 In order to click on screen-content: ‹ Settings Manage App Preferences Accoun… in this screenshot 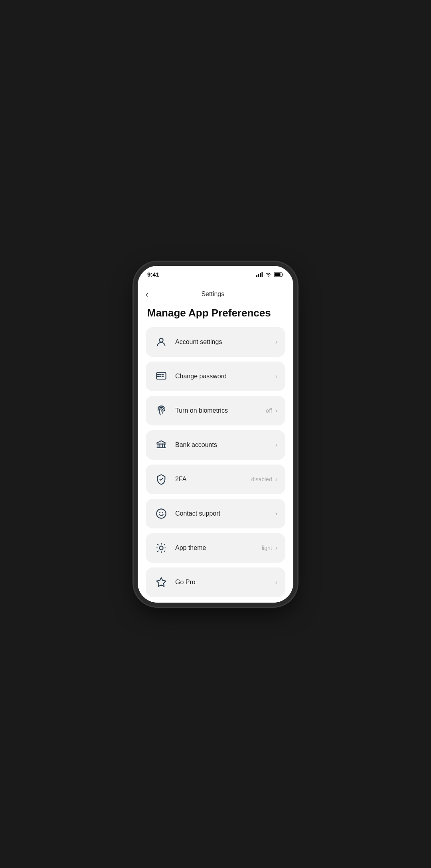, I will do `click(216, 443)`.